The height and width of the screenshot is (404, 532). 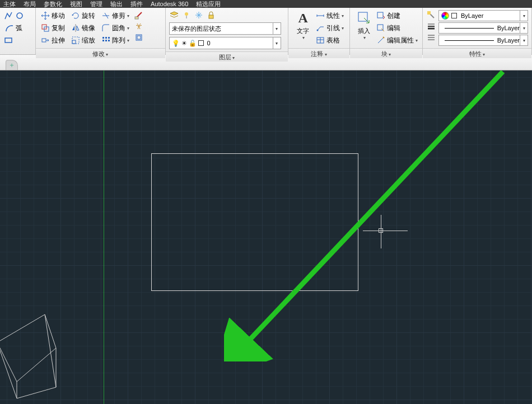 I want to click on leader-icon, so click(x=320, y=28).